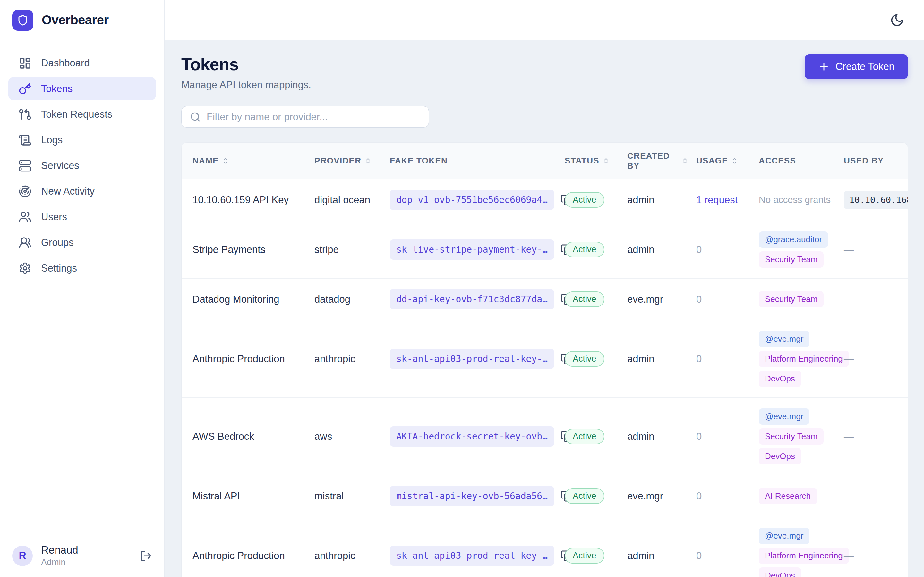 The width and height of the screenshot is (924, 577). Describe the element at coordinates (865, 67) in the screenshot. I see `create-token-label: Create Token` at that location.